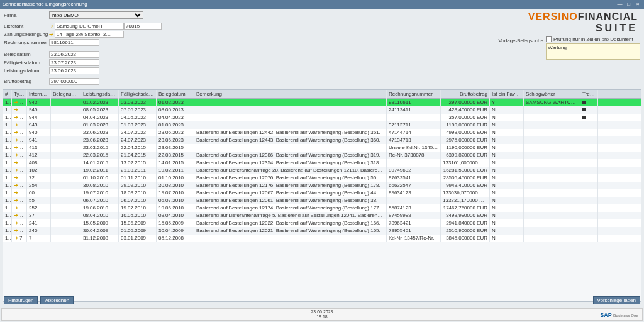 This screenshot has height=322, width=644. What do you see at coordinates (26, 63) in the screenshot?
I see `faellig-label: Fälligkeitsdatum` at bounding box center [26, 63].